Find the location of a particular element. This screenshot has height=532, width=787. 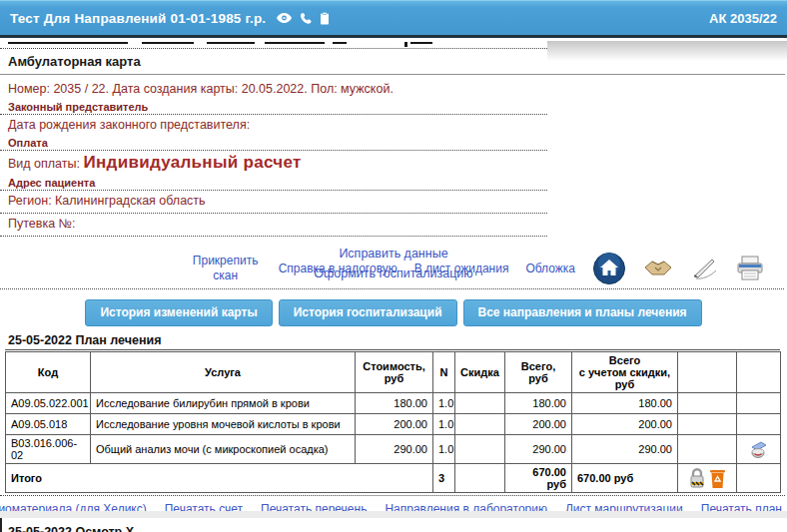

card-number-badge: АК 2035/22 is located at coordinates (743, 18).